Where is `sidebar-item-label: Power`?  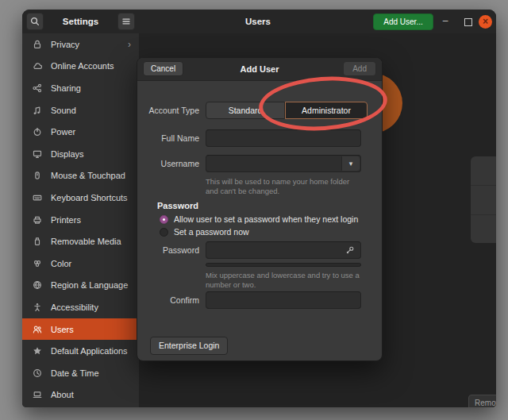 sidebar-item-label: Power is located at coordinates (64, 132).